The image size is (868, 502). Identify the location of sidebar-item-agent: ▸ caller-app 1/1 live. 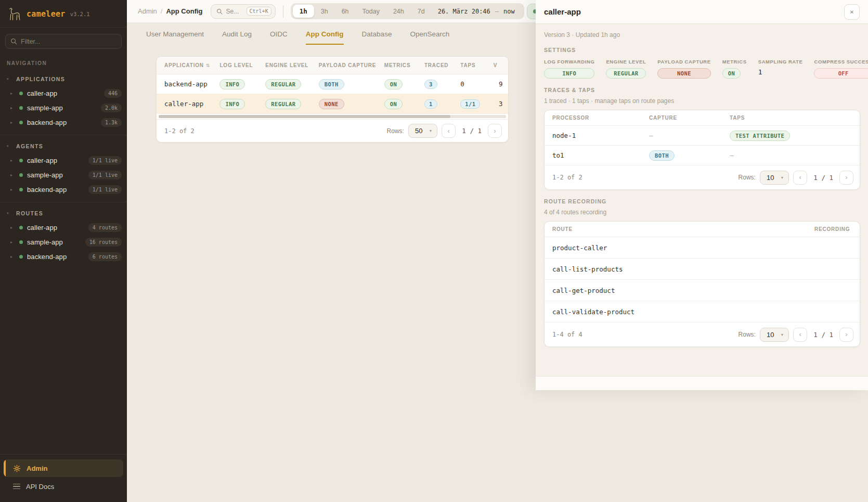
(63, 160).